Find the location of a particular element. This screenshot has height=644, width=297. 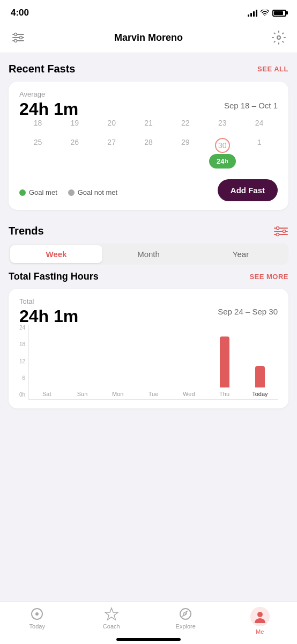

nav-coach-label: Coach is located at coordinates (112, 626).